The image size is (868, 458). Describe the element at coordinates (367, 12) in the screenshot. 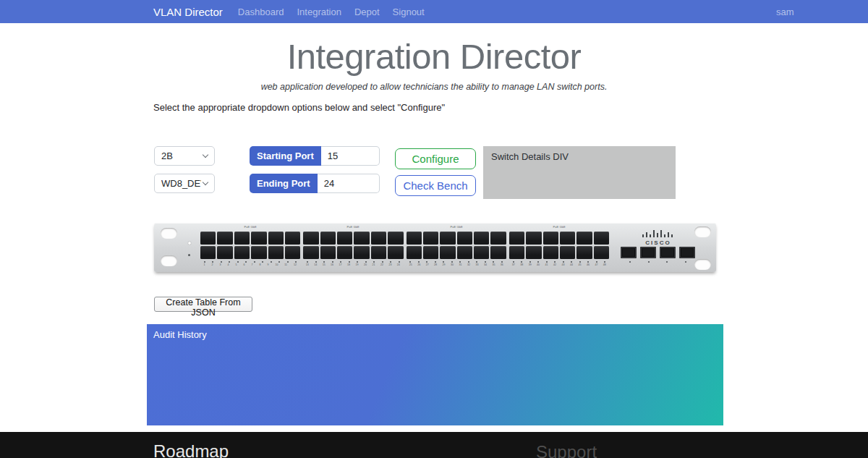

I see `nav-item-depot: Depot` at that location.